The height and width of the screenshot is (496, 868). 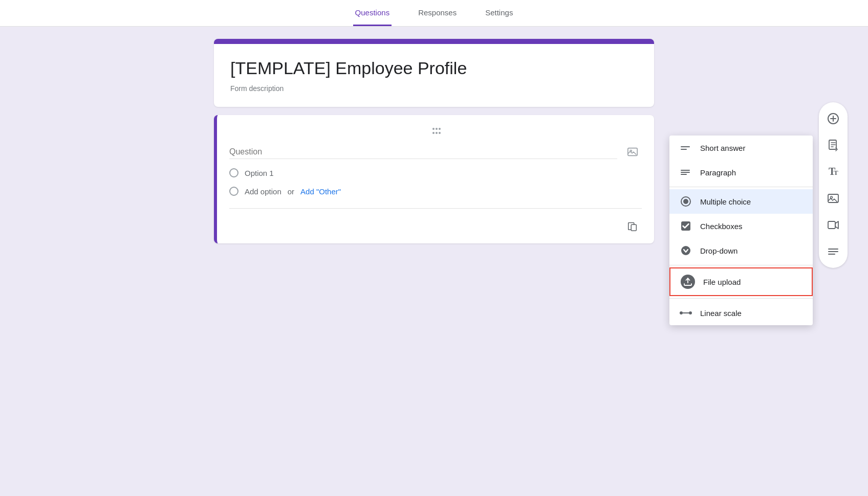 I want to click on add-image-button, so click(x=833, y=198).